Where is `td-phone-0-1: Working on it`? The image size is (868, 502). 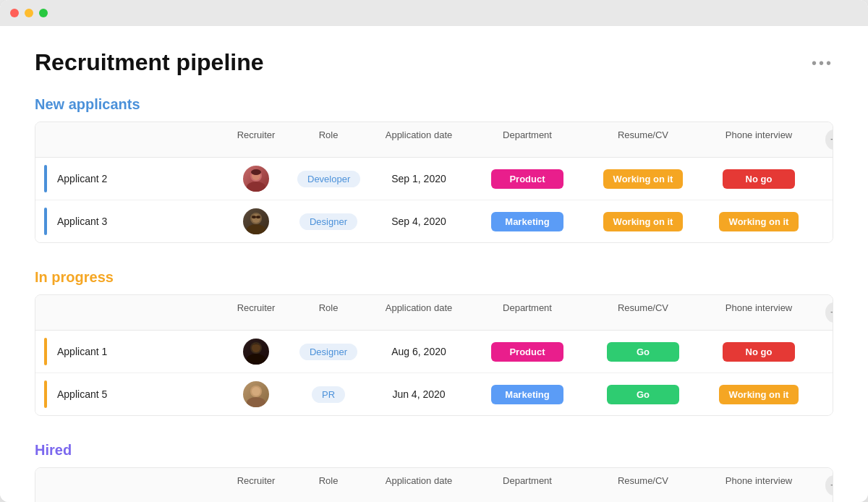
td-phone-0-1: Working on it is located at coordinates (759, 221).